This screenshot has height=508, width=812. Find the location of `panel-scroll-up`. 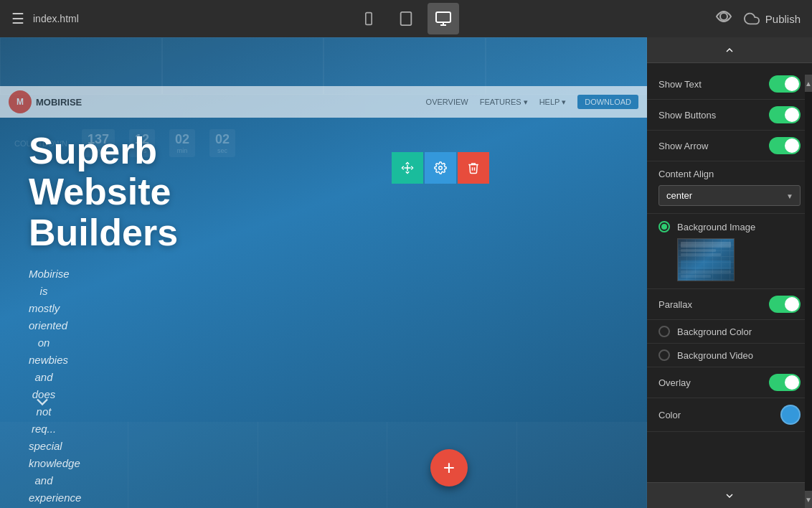

panel-scroll-up is located at coordinates (730, 50).